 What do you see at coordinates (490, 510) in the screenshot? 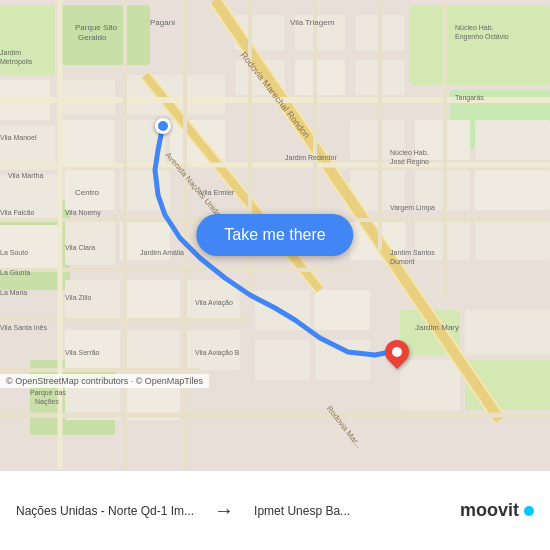
I see `moovit-text: moovit` at bounding box center [490, 510].